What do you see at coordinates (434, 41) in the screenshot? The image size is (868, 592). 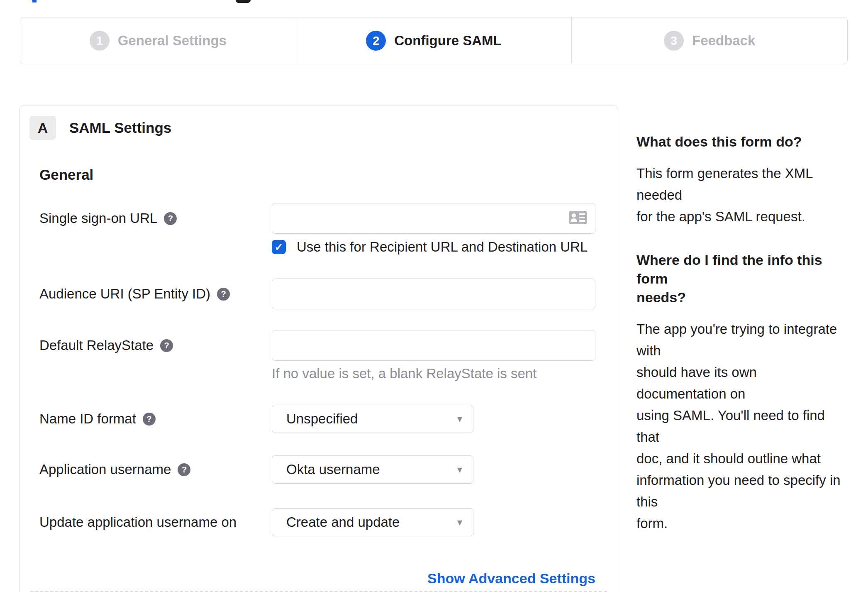 I see `wizard-stepper: 1 General Settings 2 Configure SAML 3 Fe…` at bounding box center [434, 41].